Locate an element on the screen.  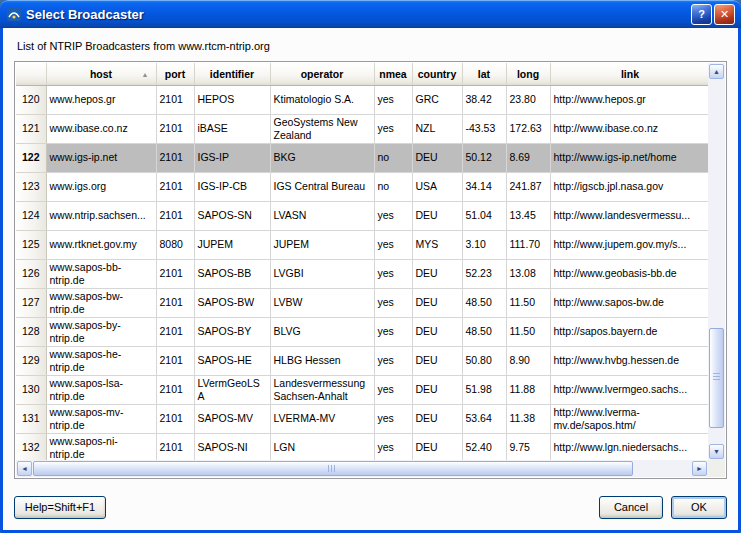
row-number: 122 is located at coordinates (31, 158).